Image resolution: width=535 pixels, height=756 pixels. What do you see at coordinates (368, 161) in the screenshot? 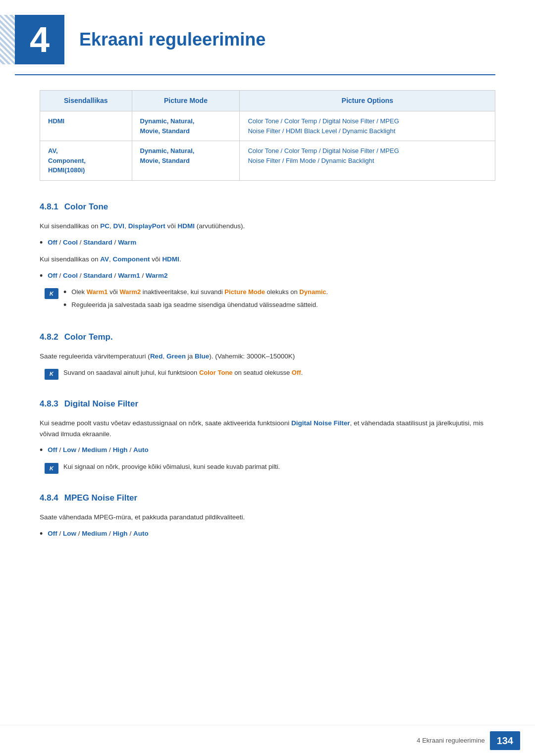
I see `table-cell-options-2: Color Tone / Color Temp / Digital Noise …` at bounding box center [368, 161].